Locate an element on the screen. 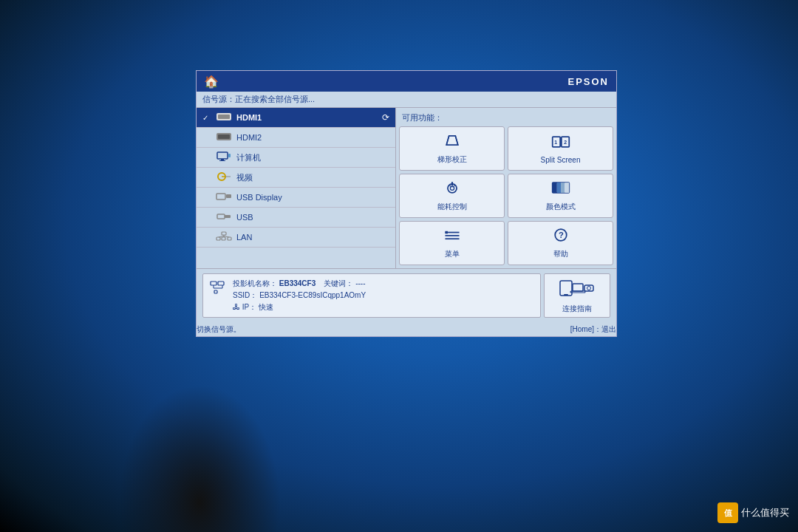  video-icon is located at coordinates (224, 177).